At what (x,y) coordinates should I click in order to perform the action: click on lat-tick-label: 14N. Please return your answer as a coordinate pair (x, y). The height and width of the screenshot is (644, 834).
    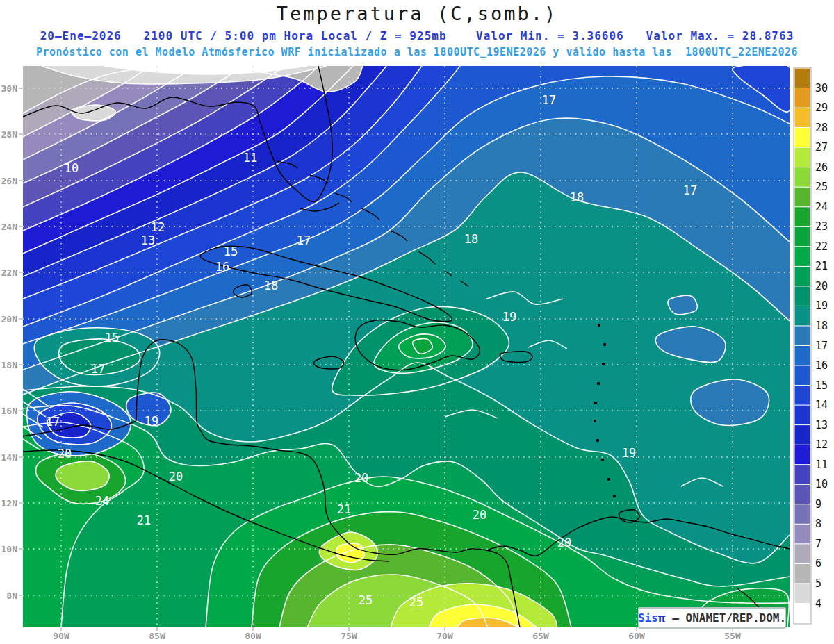
    Looking at the image, I should click on (10, 457).